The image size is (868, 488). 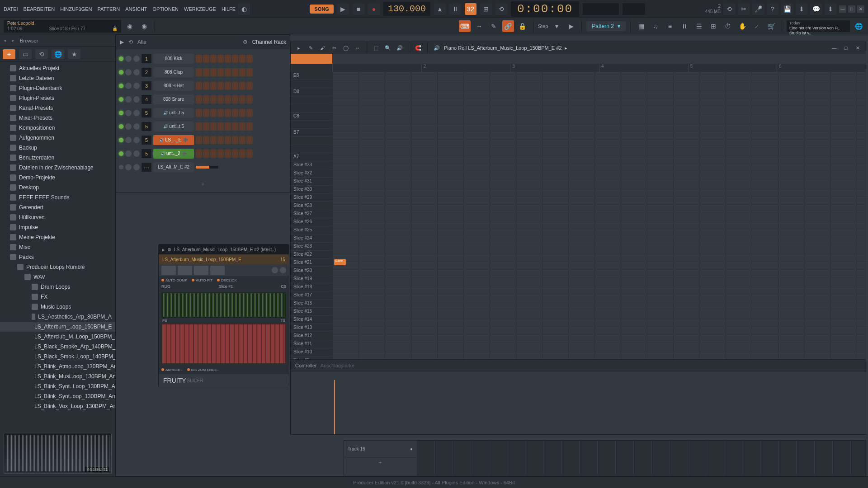 I want to click on pr-sound-icon: 🔊, so click(x=437, y=48).